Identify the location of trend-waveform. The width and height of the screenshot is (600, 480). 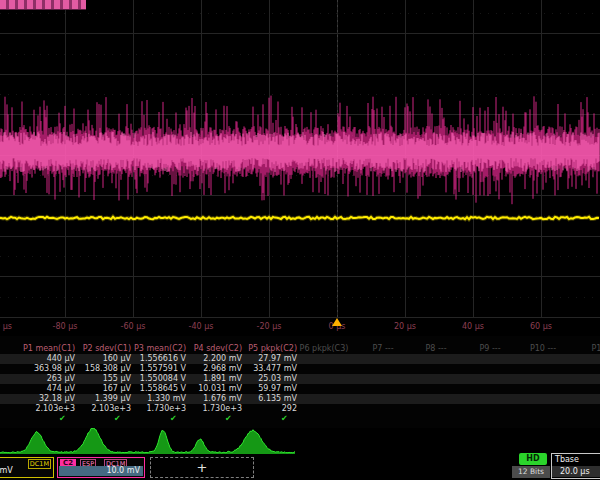
(300, 442).